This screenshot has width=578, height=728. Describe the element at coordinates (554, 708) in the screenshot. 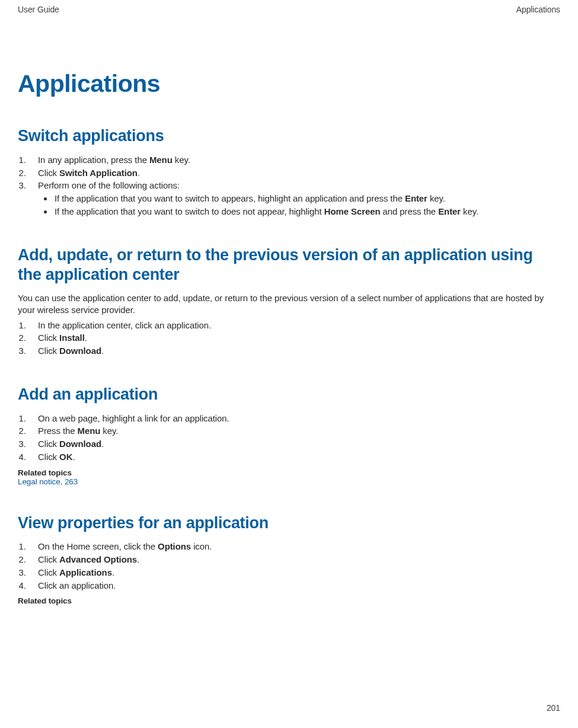

I see `page-number: 201` at that location.